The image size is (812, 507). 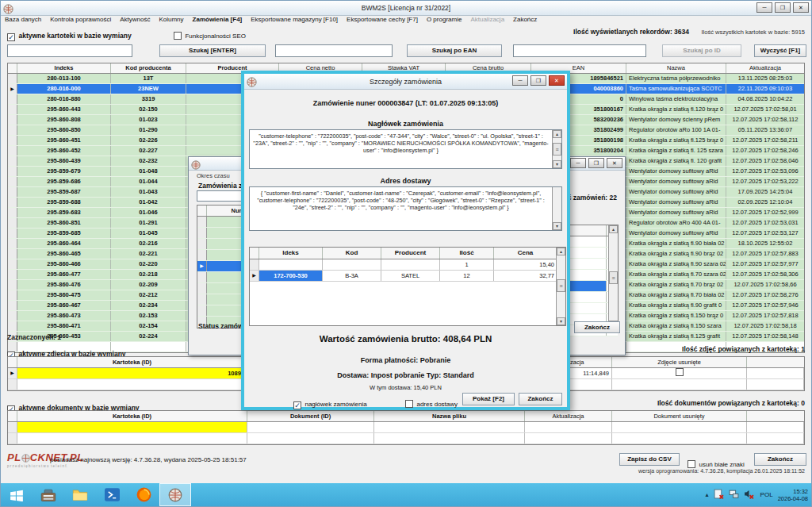 What do you see at coordinates (149, 151) in the screenshot?
I see `cell: 02-227` at bounding box center [149, 151].